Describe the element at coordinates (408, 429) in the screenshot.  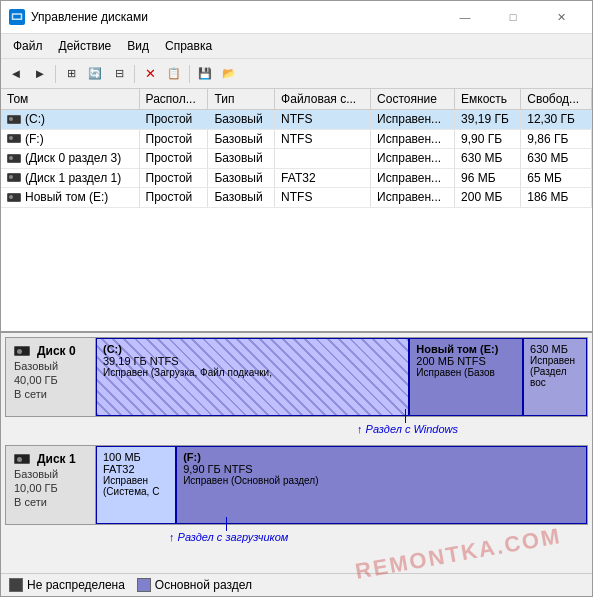
I see `disk0-annotation-text: ↑ Раздел с Windows` at that location.